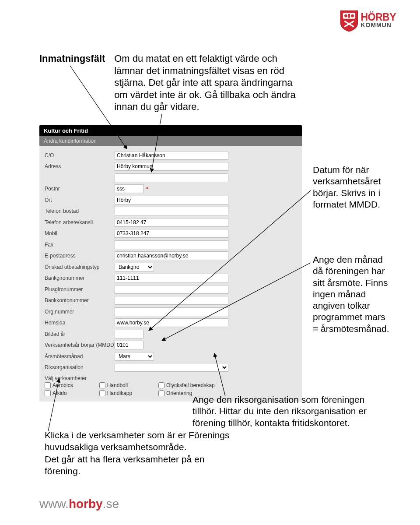  Describe the element at coordinates (352, 294) in the screenshot. I see `callout-arsmote: Ange den månad då föreningen har sitt år…` at that location.